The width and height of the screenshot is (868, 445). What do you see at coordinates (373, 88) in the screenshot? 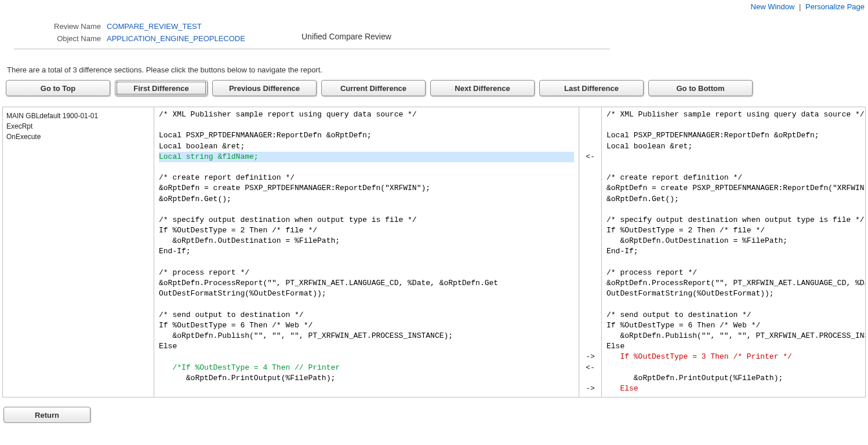
I see `current-difference-button: Current Difference` at bounding box center [373, 88].